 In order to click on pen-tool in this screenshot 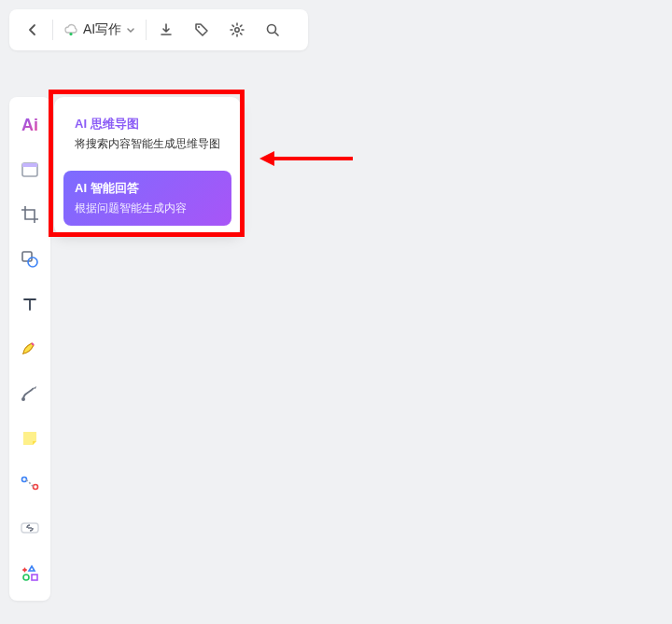, I will do `click(30, 349)`.